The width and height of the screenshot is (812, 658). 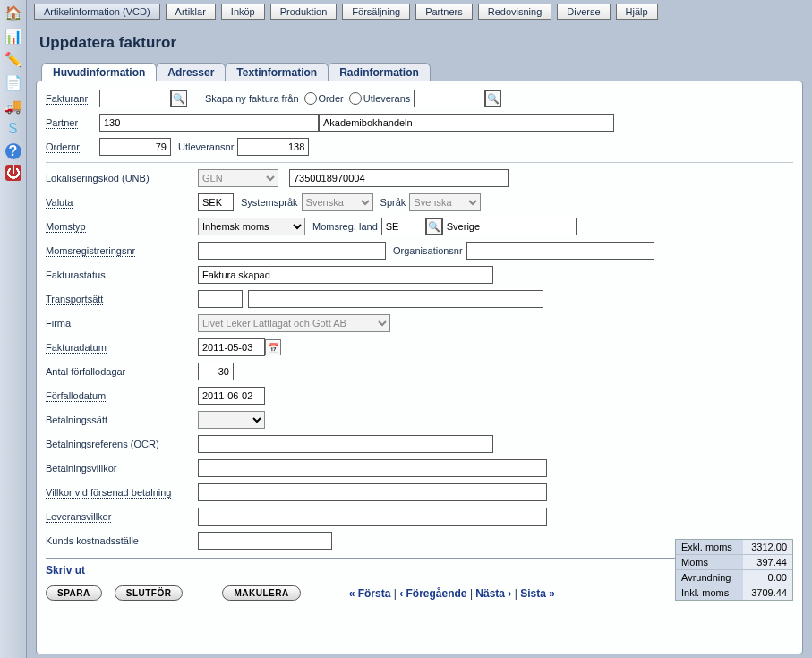 I want to click on skapa-label: Skapa ny faktura från, so click(x=252, y=98).